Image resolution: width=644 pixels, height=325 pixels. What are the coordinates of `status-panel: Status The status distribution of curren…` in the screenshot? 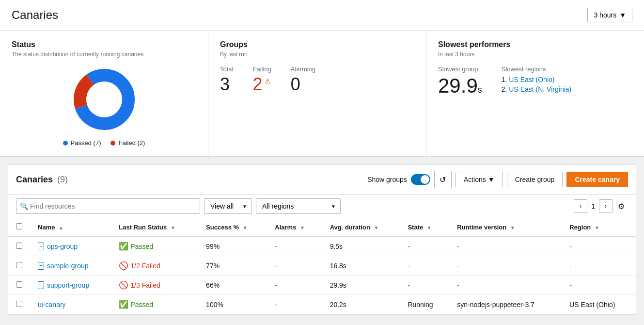 It's located at (104, 93).